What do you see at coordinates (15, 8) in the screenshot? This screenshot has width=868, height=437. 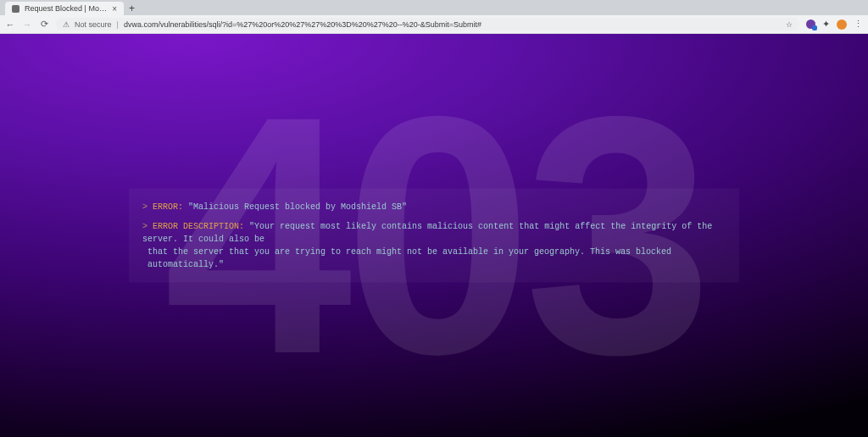 I see `tab-favicon-icon` at bounding box center [15, 8].